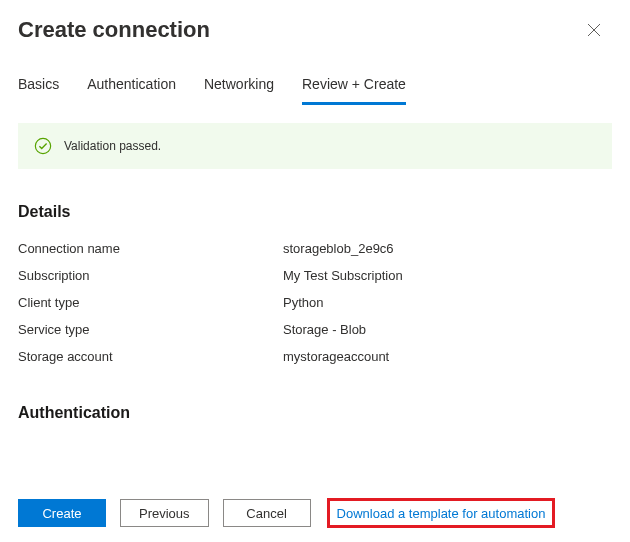  What do you see at coordinates (315, 88) in the screenshot?
I see `tab-strip: Basics Authentication Networking Review …` at bounding box center [315, 88].